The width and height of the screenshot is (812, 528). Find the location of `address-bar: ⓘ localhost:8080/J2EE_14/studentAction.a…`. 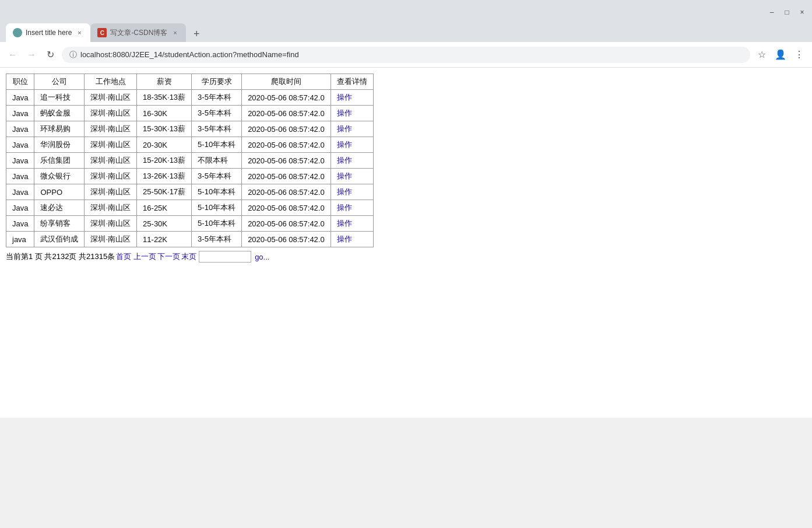

address-bar: ⓘ localhost:8080/J2EE_14/studentAction.a… is located at coordinates (406, 55).